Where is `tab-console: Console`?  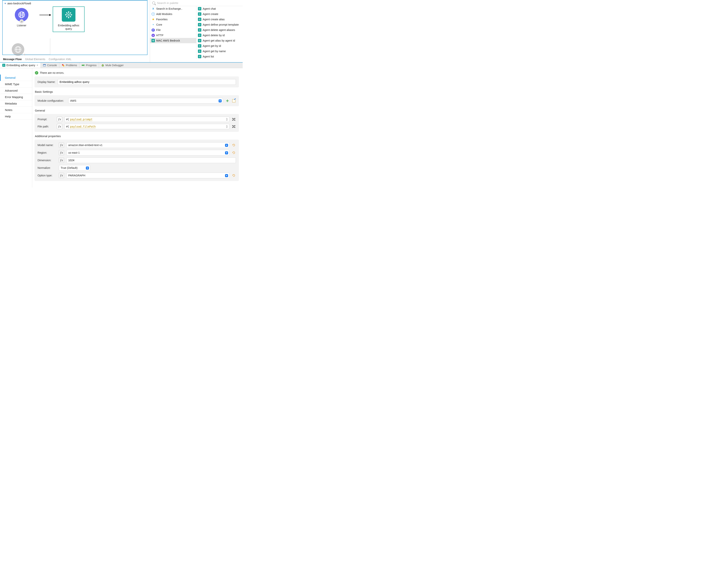 tab-console: Console is located at coordinates (50, 65).